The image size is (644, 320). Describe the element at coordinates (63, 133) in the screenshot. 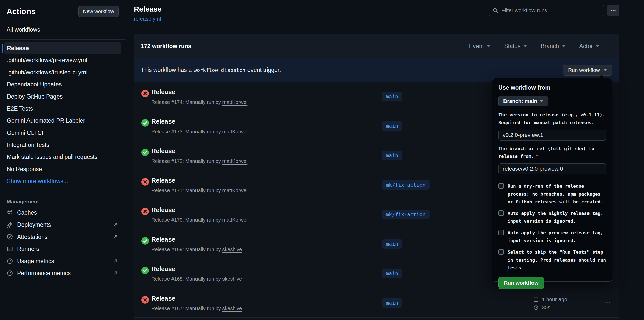

I see `sidebar-workflow-item: Gemini CLI CI` at that location.